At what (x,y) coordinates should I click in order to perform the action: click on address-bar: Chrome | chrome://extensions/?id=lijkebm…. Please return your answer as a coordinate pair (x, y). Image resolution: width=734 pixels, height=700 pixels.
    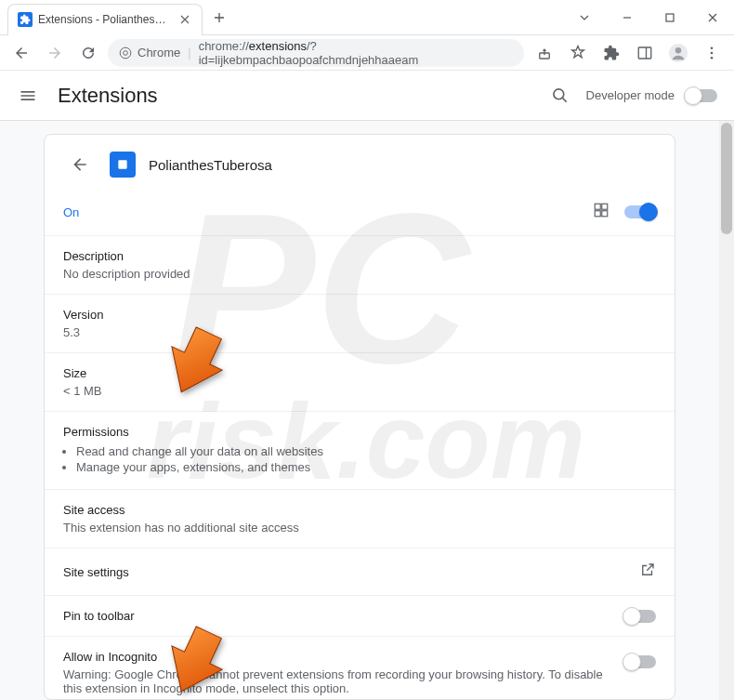
    Looking at the image, I should click on (316, 53).